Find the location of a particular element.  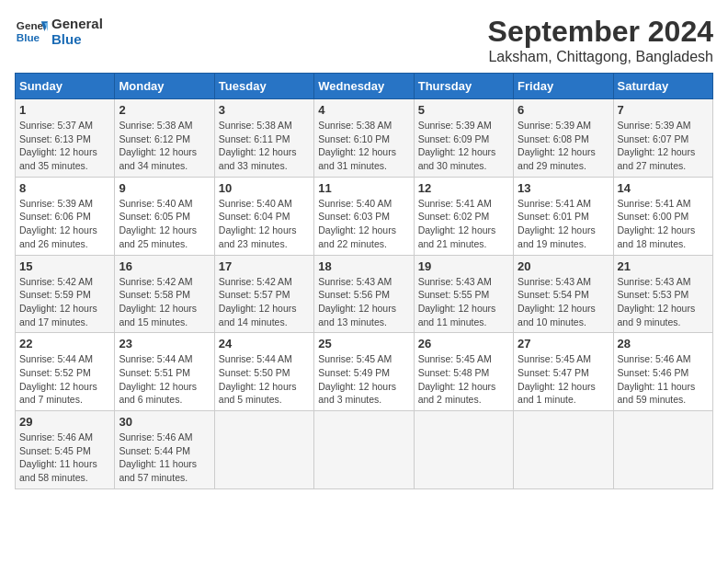

day-detail: Sunrise: 5:43 AM Sunset: 5:54 PM Dayligh… is located at coordinates (563, 302).